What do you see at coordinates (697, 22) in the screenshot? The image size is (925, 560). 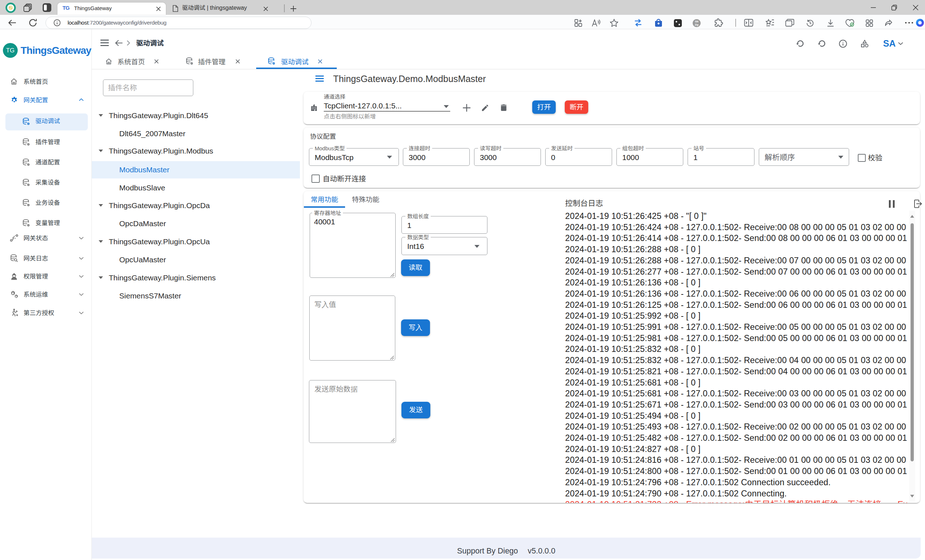 I see `svg-text: Git` at bounding box center [697, 22].